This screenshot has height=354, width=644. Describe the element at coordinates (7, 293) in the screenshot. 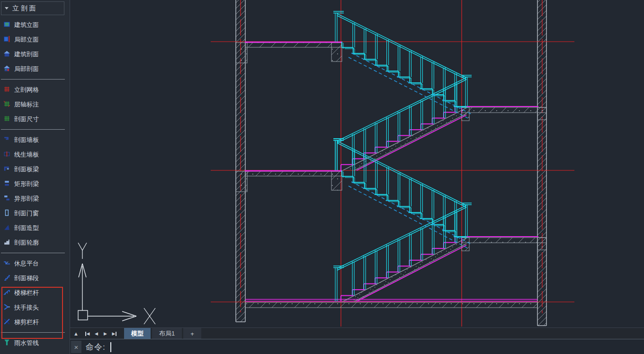

I see `stair-rail-icon` at that location.